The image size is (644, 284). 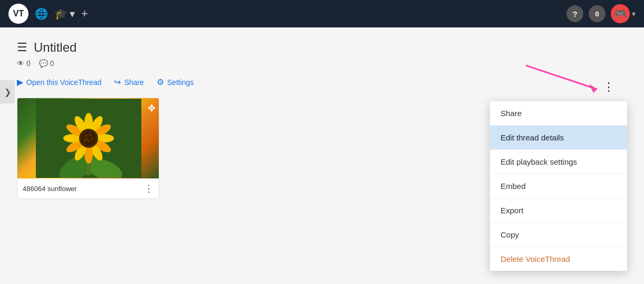 What do you see at coordinates (597, 14) in the screenshot?
I see `notifications-count: 0` at bounding box center [597, 14].